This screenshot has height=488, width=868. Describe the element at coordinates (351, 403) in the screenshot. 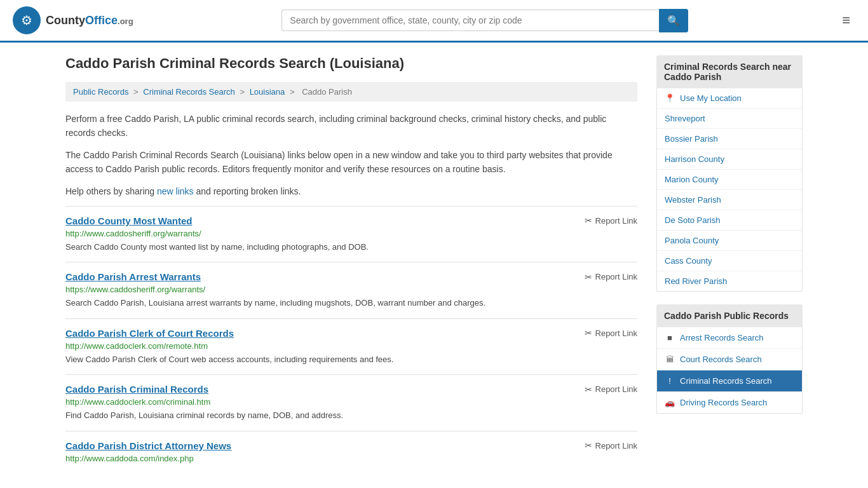

I see `record-item: Caddo Parish Criminal Records ✂ Report L…` at that location.